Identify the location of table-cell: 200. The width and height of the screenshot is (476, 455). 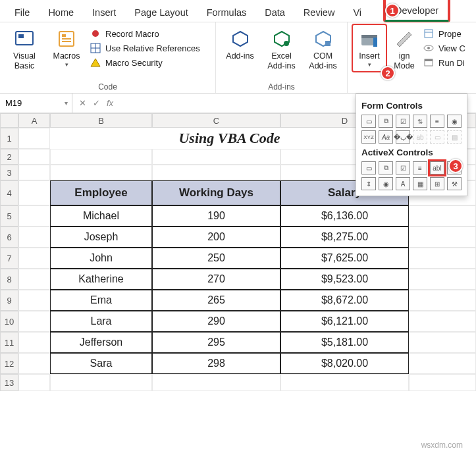
(216, 237).